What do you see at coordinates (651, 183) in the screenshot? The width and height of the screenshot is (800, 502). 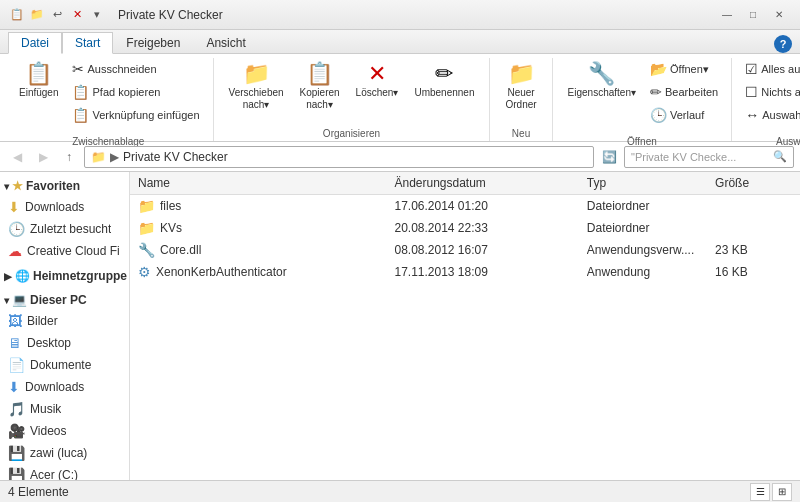 I see `col-header-type: Typ` at bounding box center [651, 183].